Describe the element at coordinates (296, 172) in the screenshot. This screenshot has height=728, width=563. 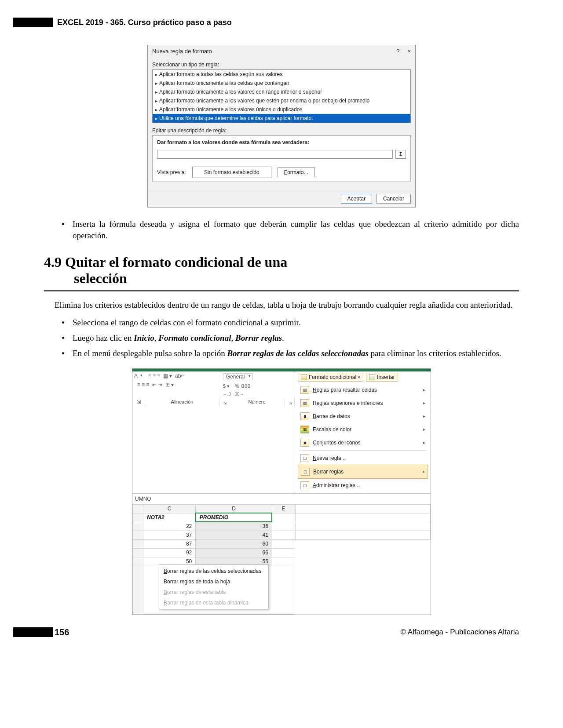
I see `format-button: Formato...` at that location.